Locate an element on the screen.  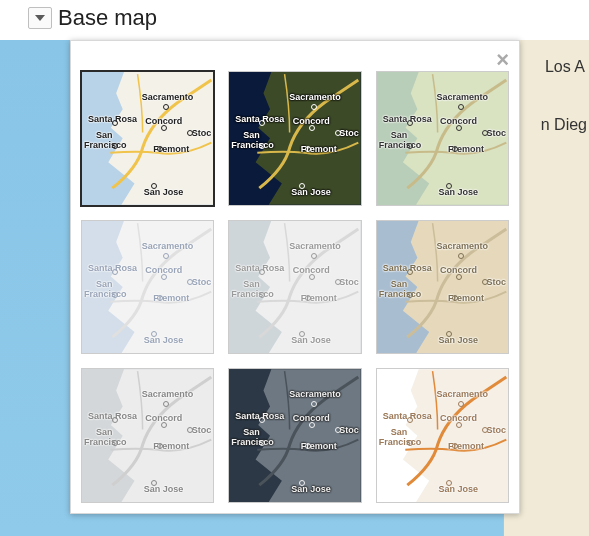
basemap-option-terrain: SacramentoSanta RosaConcordStocSanFranci… is located at coordinates (442, 138).